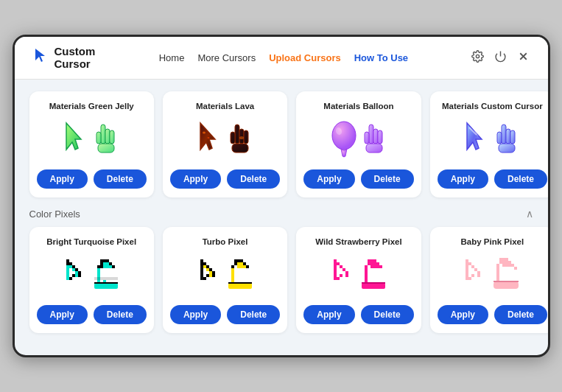 This screenshot has height=392, width=562. Describe the element at coordinates (329, 315) in the screenshot. I see `apply-button-strawberry-pixel: Apply` at that location.